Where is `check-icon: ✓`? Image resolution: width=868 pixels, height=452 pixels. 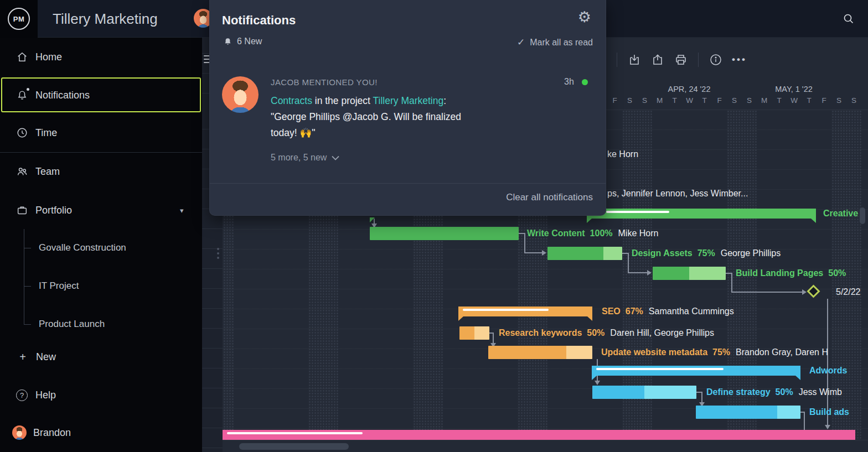
check-icon: ✓ is located at coordinates (521, 42).